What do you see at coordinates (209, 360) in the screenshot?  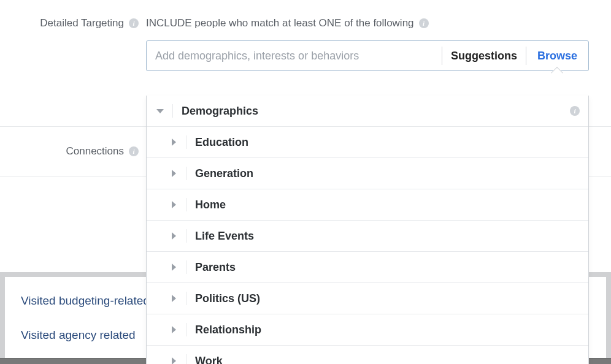 I see `item-label: Work` at bounding box center [209, 360].